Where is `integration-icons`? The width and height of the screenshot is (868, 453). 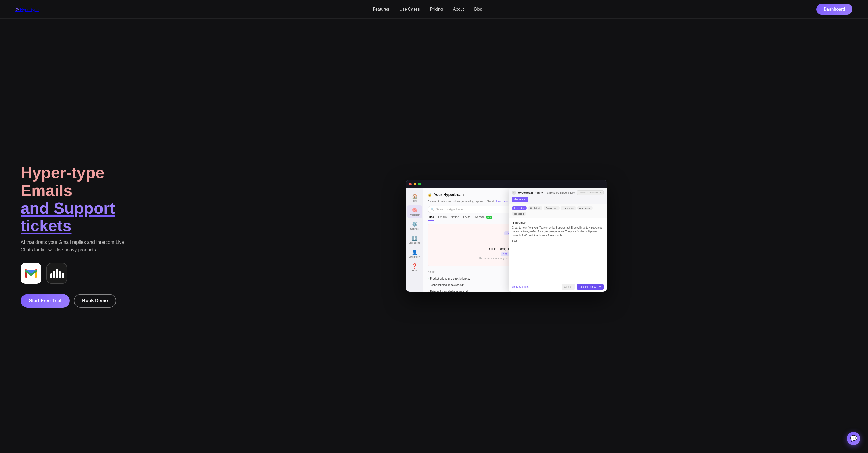 integration-icons is located at coordinates (85, 273).